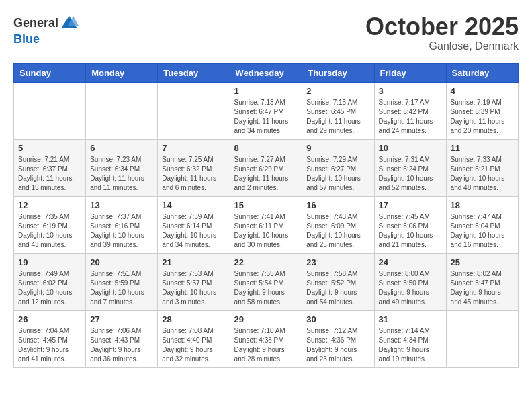  What do you see at coordinates (410, 205) in the screenshot?
I see `day-number: 17` at bounding box center [410, 205].